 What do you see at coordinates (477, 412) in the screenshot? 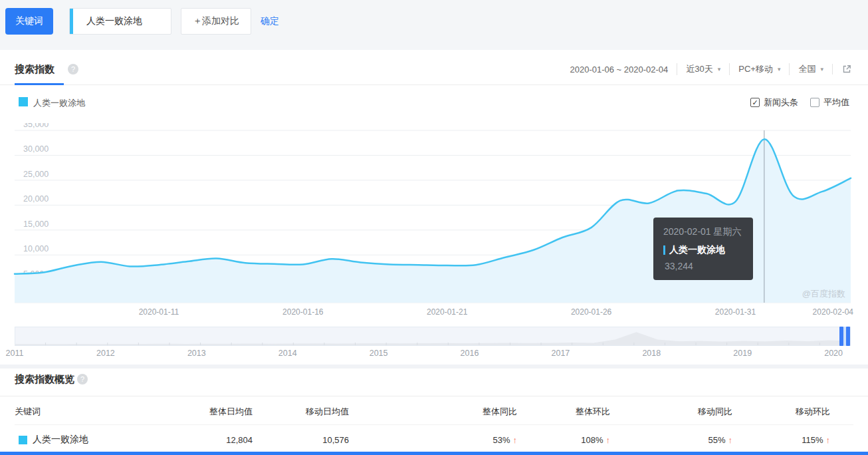
I see `col-header-overall-yoy: 整体同比` at bounding box center [477, 412].